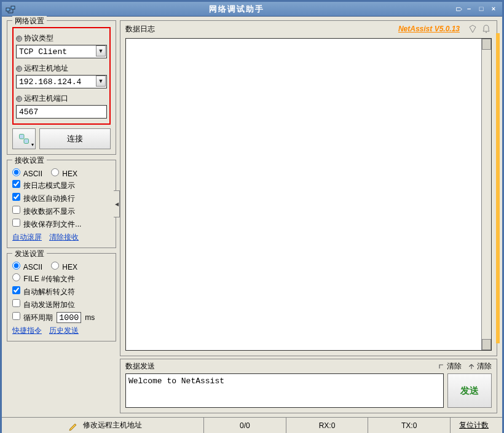  I want to click on bell-icon, so click(486, 29).